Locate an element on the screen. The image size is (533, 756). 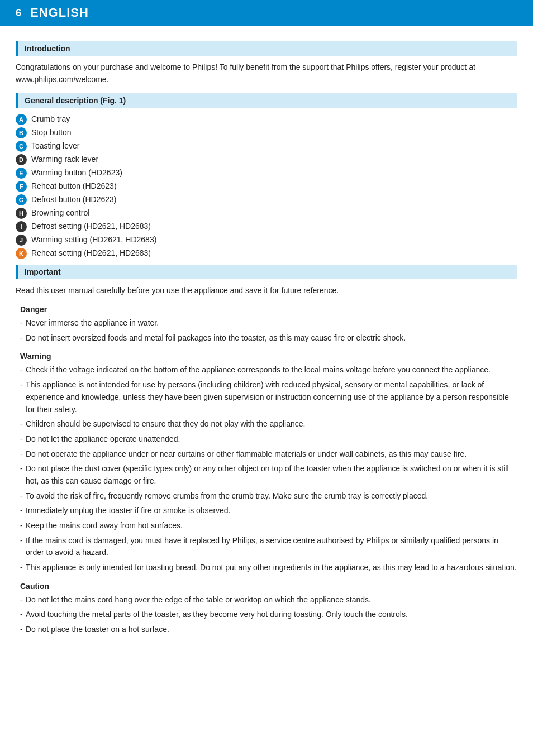
bullet-item: -Do not let the appliance operate unatte… is located at coordinates (266, 439).